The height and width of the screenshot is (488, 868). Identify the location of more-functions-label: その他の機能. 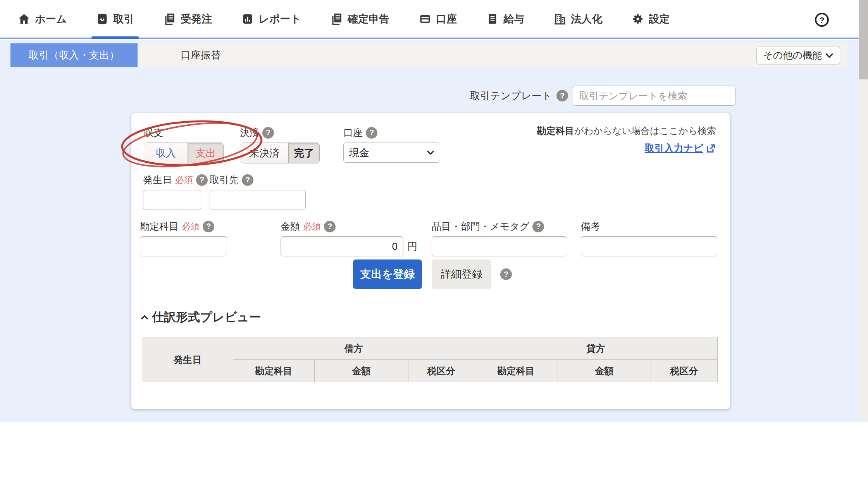
(792, 55).